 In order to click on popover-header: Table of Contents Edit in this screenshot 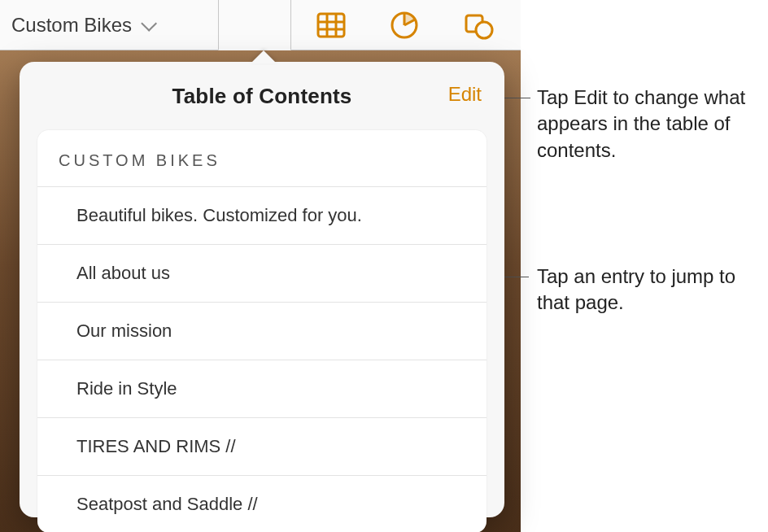, I will do `click(262, 96)`.